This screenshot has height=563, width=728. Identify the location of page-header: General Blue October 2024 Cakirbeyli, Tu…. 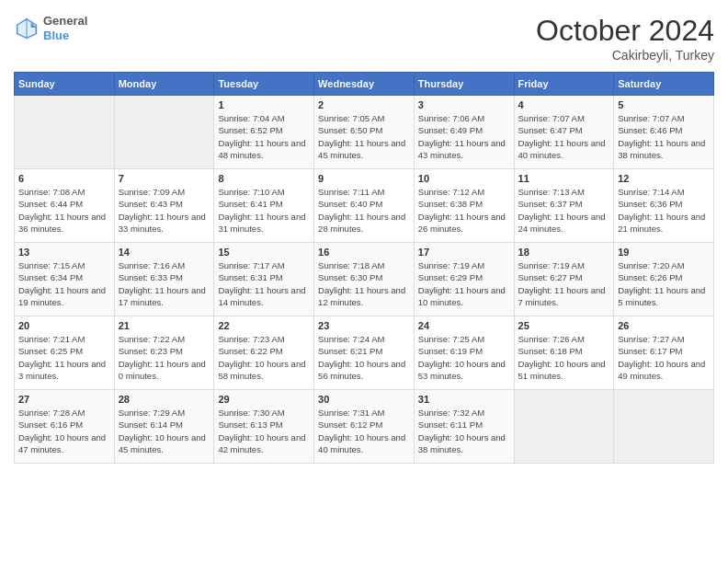
(364, 39).